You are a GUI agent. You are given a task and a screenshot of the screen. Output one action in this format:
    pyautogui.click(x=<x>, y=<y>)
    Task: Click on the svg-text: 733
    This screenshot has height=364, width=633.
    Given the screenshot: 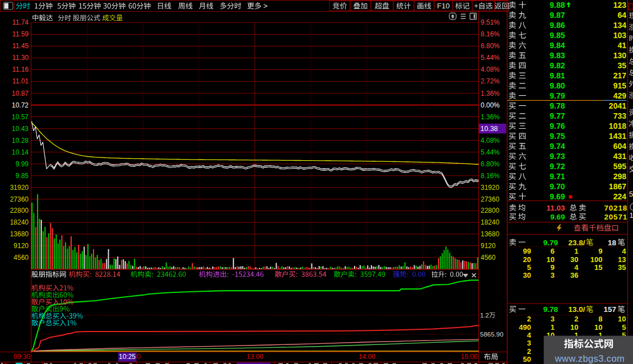 What is the action you would take?
    pyautogui.click(x=620, y=116)
    